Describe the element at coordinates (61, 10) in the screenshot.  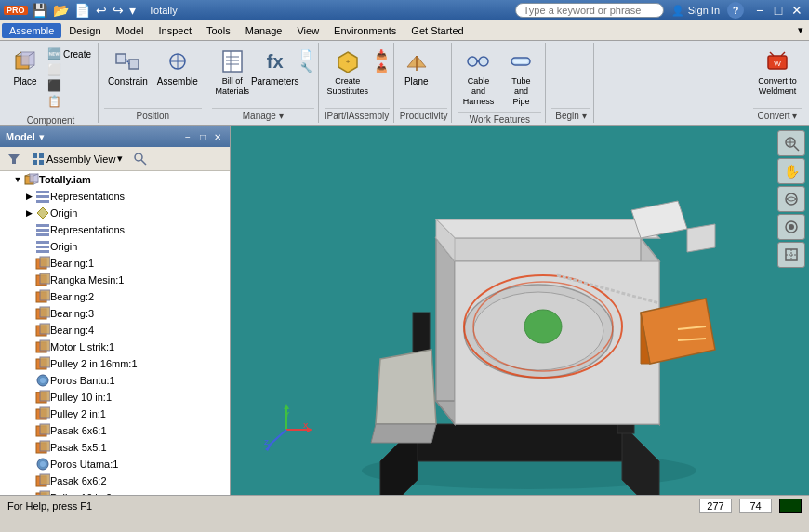
I see `quick-open-btn: 📂` at that location.